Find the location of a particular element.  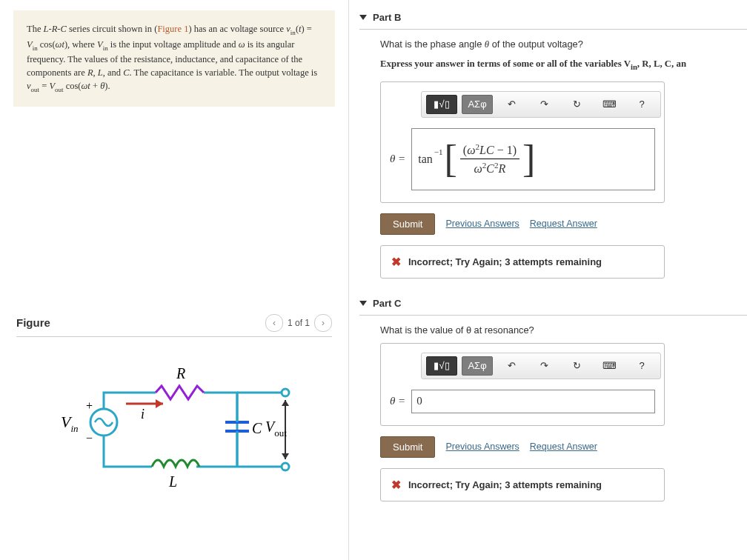

svg-text: Vin is located at coordinates (70, 424).